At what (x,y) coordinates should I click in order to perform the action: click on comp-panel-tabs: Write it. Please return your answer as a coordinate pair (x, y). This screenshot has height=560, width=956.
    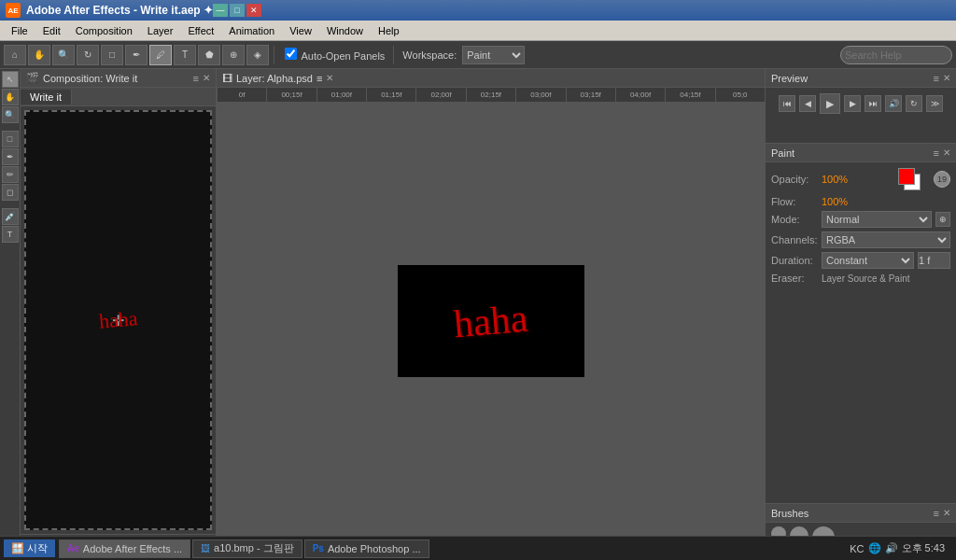
    Looking at the image, I should click on (118, 97).